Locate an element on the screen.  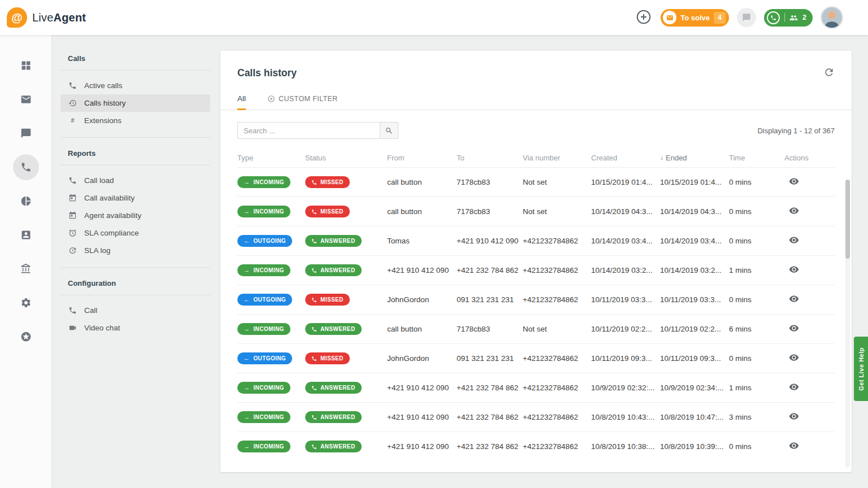
column-header-status: Status is located at coordinates (346, 158).